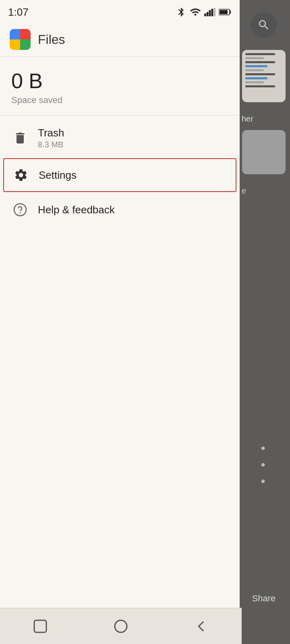  What do you see at coordinates (58, 175) in the screenshot?
I see `settings-menu-text: Settings` at bounding box center [58, 175].